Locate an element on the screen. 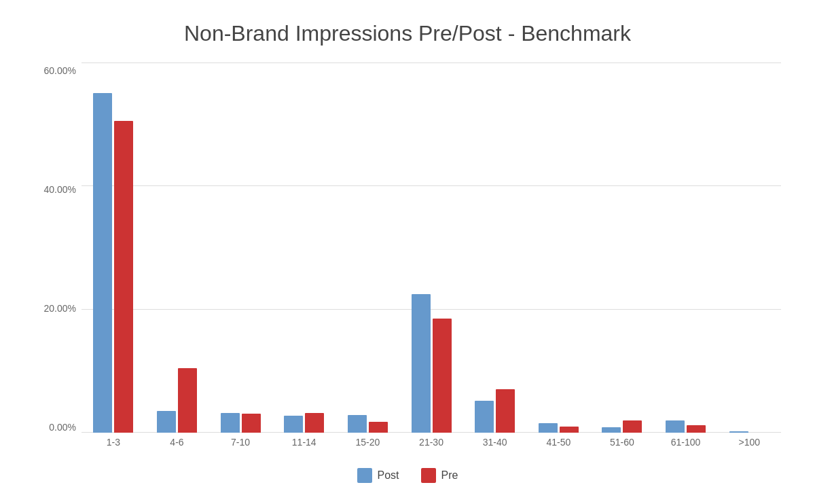  y-axis-label: 20.00% is located at coordinates (60, 308).